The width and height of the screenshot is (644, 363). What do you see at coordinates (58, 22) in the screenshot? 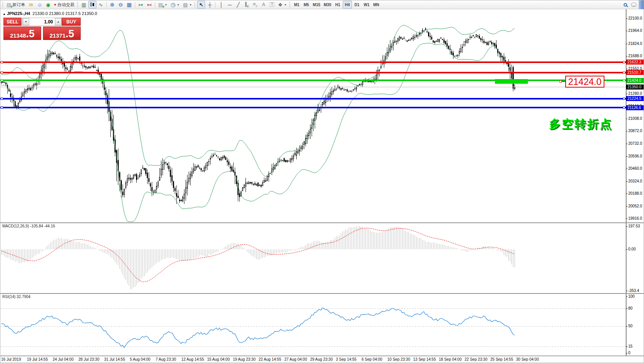
I see `chevron-up-icon: ▲` at bounding box center [58, 22].